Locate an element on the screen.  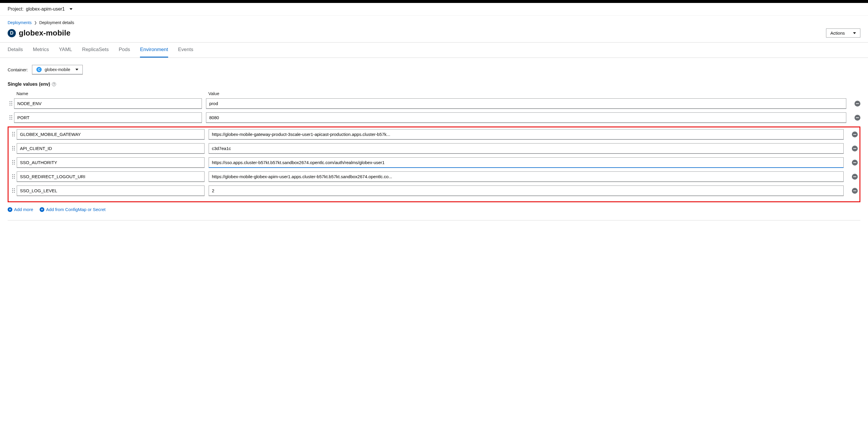
tab-pods: Pods is located at coordinates (125, 50).